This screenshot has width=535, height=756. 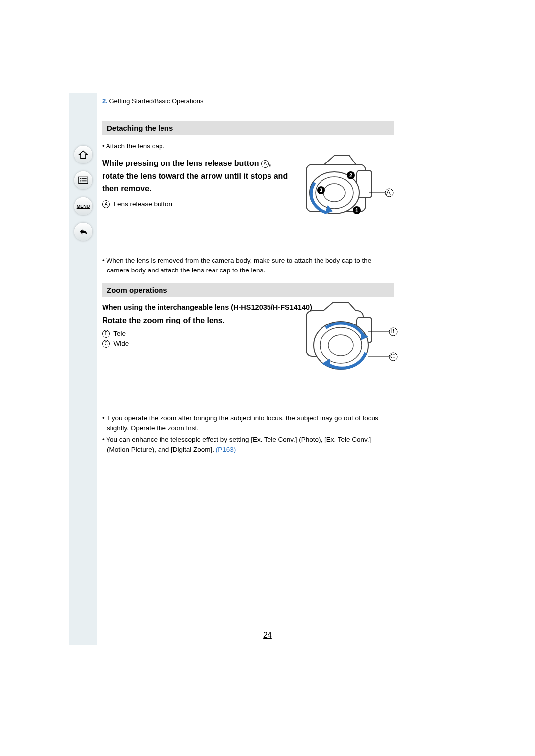 What do you see at coordinates (83, 206) in the screenshot?
I see `menu-button: MENU` at bounding box center [83, 206].